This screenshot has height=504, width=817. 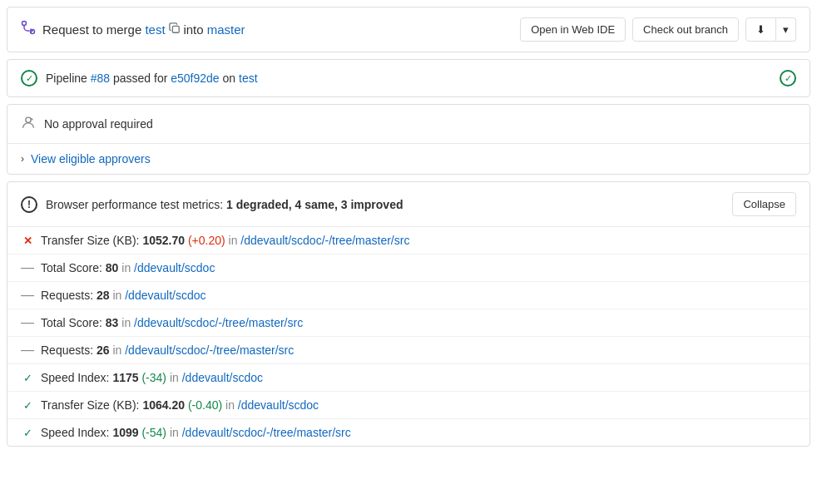 What do you see at coordinates (163, 240) in the screenshot?
I see `metric-value: 1052.70` at bounding box center [163, 240].